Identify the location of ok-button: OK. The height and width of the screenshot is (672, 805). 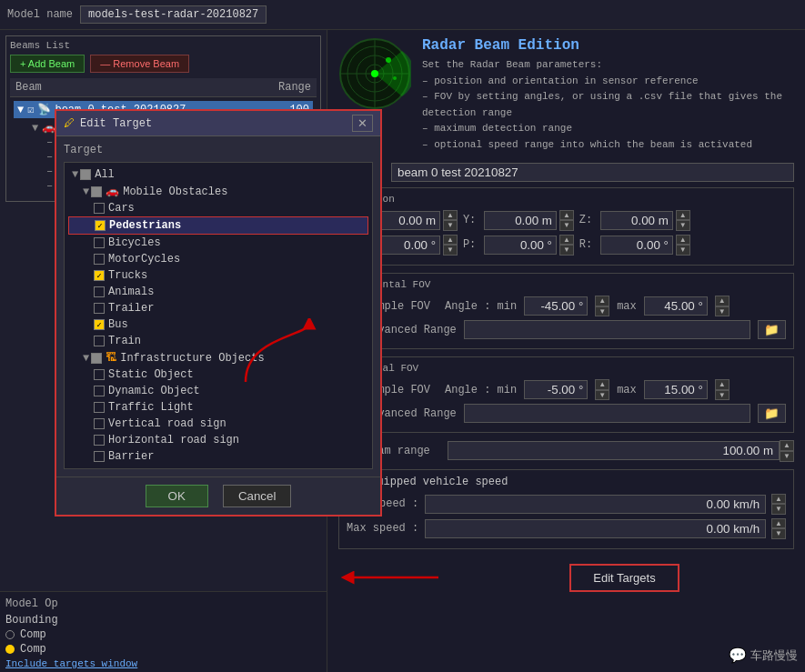
(176, 496).